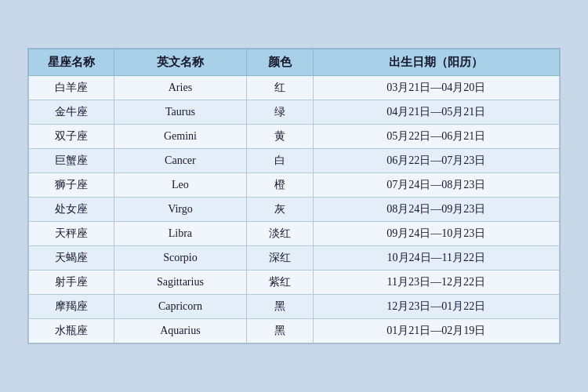 Image resolution: width=588 pixels, height=392 pixels. Describe the element at coordinates (281, 162) in the screenshot. I see `cell-color: 白` at that location.